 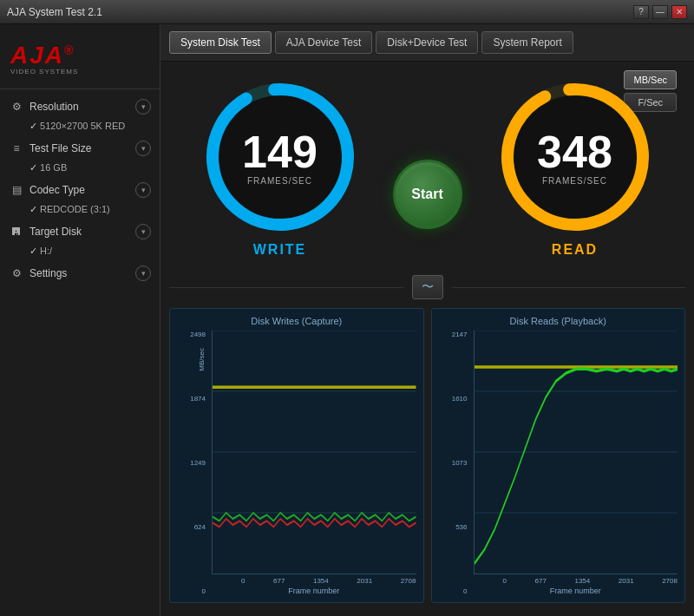 What do you see at coordinates (314, 463) in the screenshot?
I see `write-graph-wrapper: 0 677 1354 2031 2708 Frame number` at bounding box center [314, 463].